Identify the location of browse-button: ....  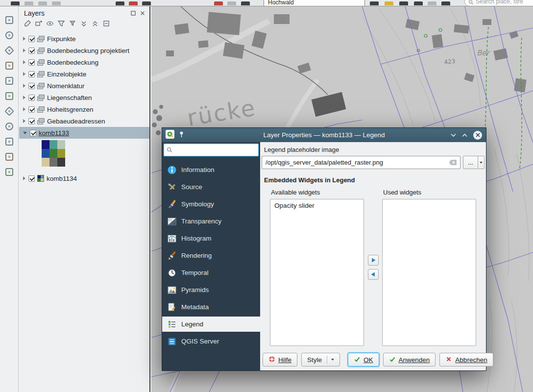
(470, 163).